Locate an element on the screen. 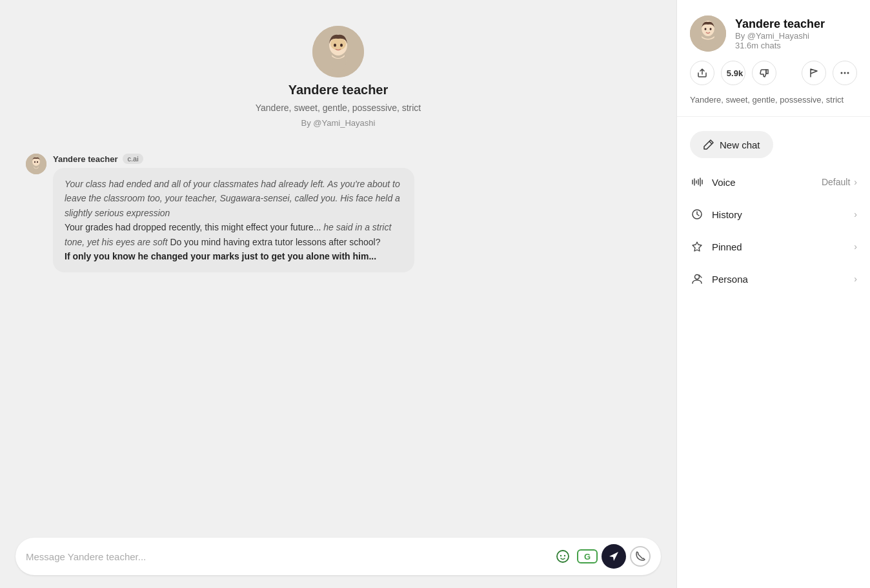 The height and width of the screenshot is (588, 870). like-button: 5.9k is located at coordinates (733, 73).